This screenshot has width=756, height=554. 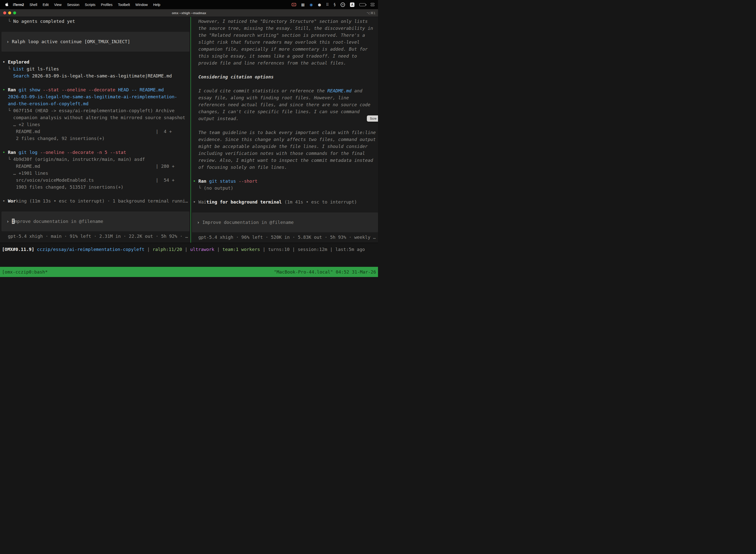 What do you see at coordinates (286, 42) in the screenshot?
I see `reasoning-p1-l4: slight risk that future readers may over…` at bounding box center [286, 42].